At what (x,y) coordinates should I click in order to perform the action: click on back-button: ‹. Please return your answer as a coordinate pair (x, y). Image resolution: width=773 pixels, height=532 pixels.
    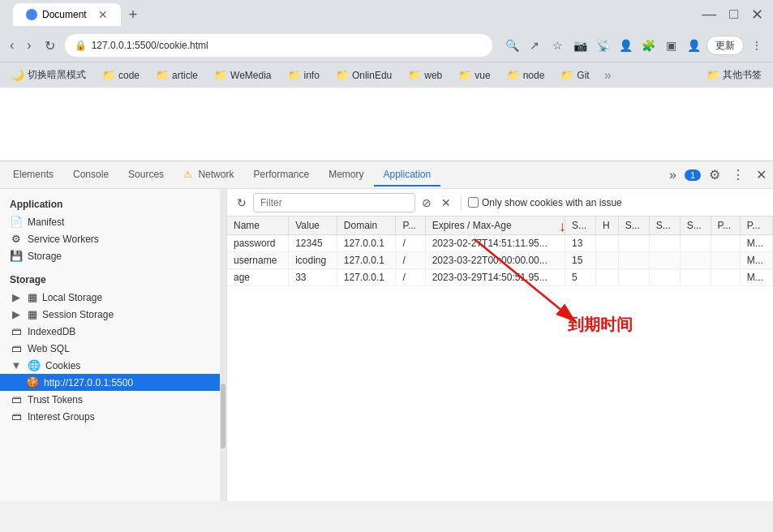
    Looking at the image, I should click on (11, 45).